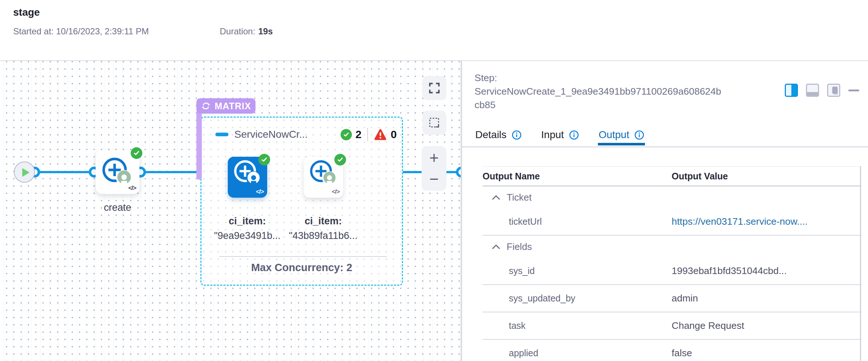 The height and width of the screenshot is (361, 868). What do you see at coordinates (672, 222) in the screenshot?
I see `table-row: ticketUrl https://ven03171.service-now..…` at bounding box center [672, 222].